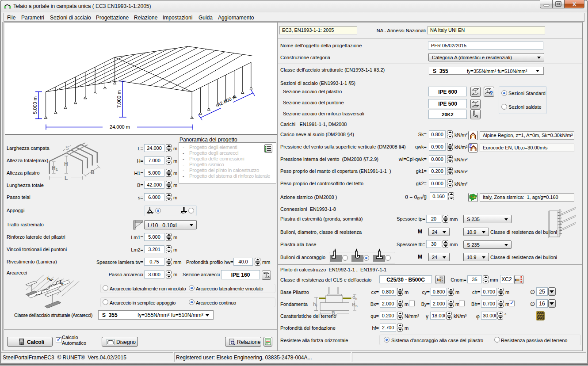 The height and width of the screenshot is (366, 588). Describe the element at coordinates (355, 305) in the screenshot. I see `svg-text: Bh` at that location.